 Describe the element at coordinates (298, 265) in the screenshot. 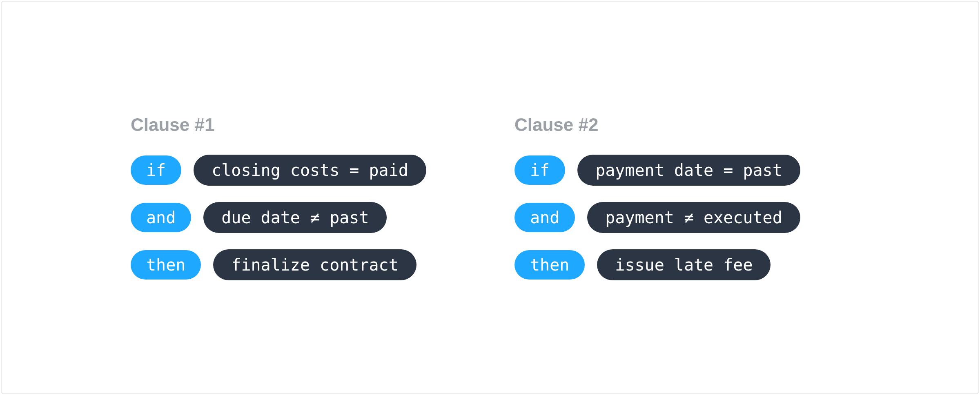

I see `clause-row: then finalize contract` at that location.